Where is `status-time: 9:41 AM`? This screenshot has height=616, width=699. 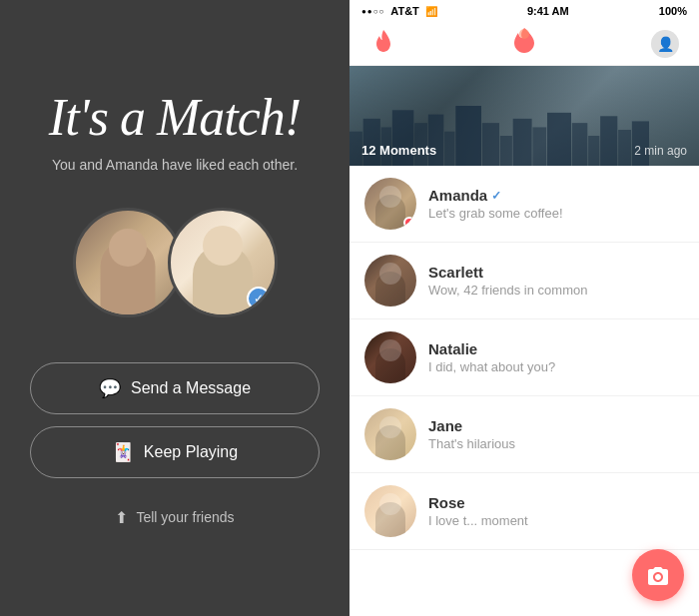 status-time: 9:41 AM is located at coordinates (548, 11).